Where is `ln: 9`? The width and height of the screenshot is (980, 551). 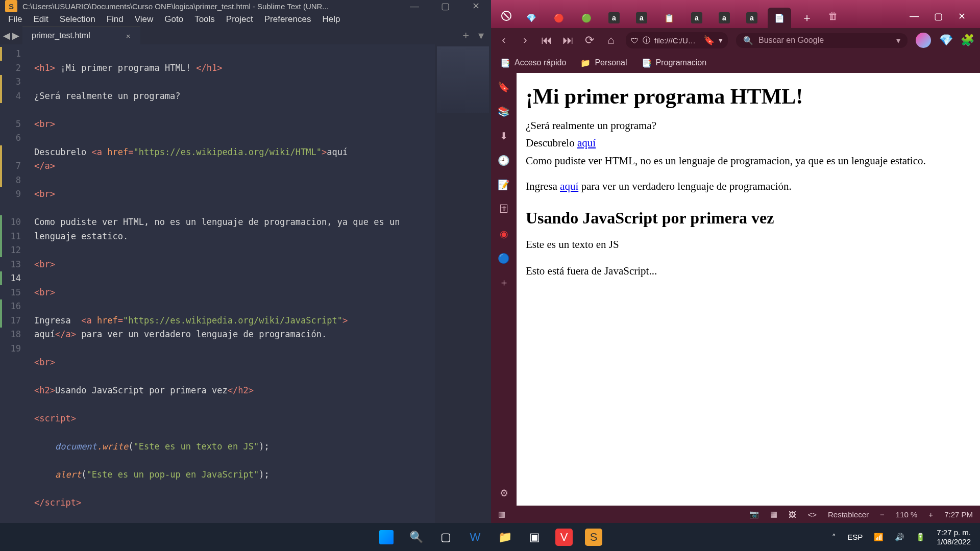 ln: 9 is located at coordinates (10, 194).